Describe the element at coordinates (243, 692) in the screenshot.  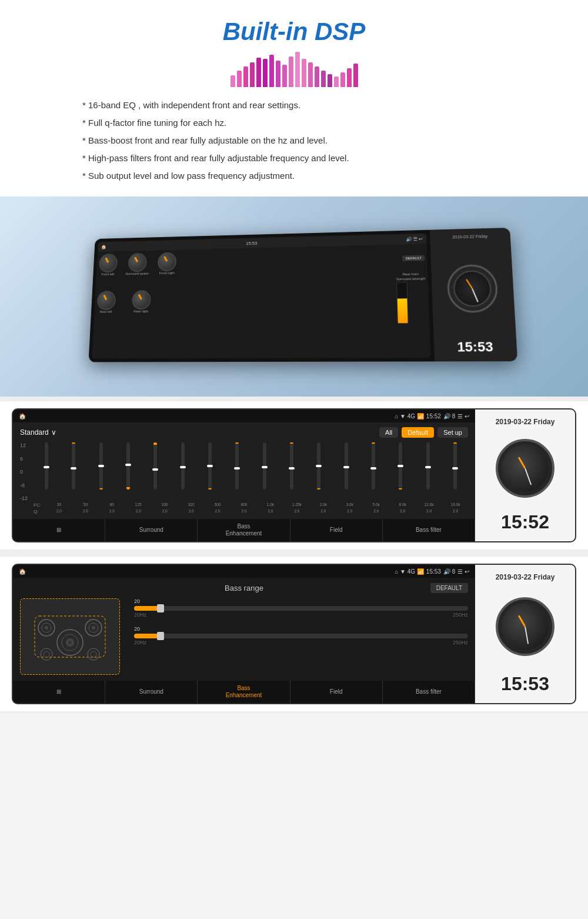
I see `bass-tab-bass-enhancement: BassEnhancement` at that location.